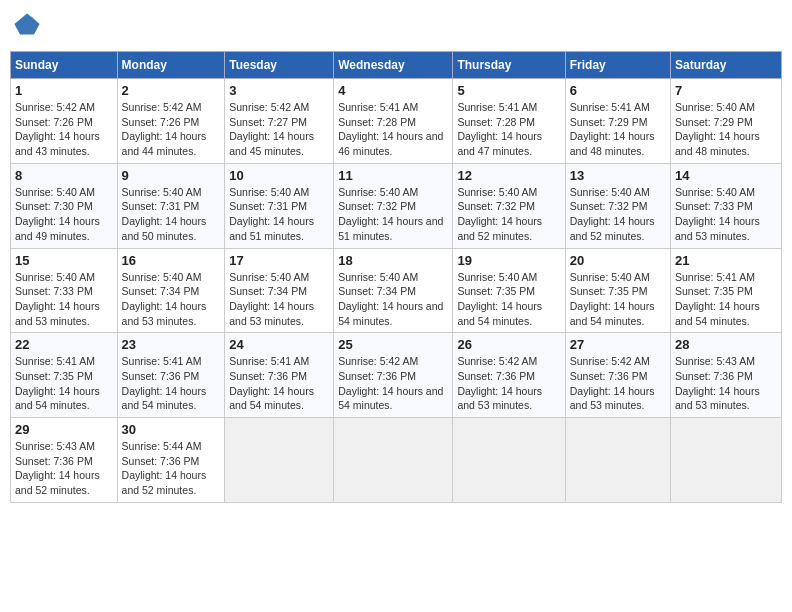 This screenshot has width=792, height=612. Describe the element at coordinates (279, 90) in the screenshot. I see `day-number: 3` at that location.